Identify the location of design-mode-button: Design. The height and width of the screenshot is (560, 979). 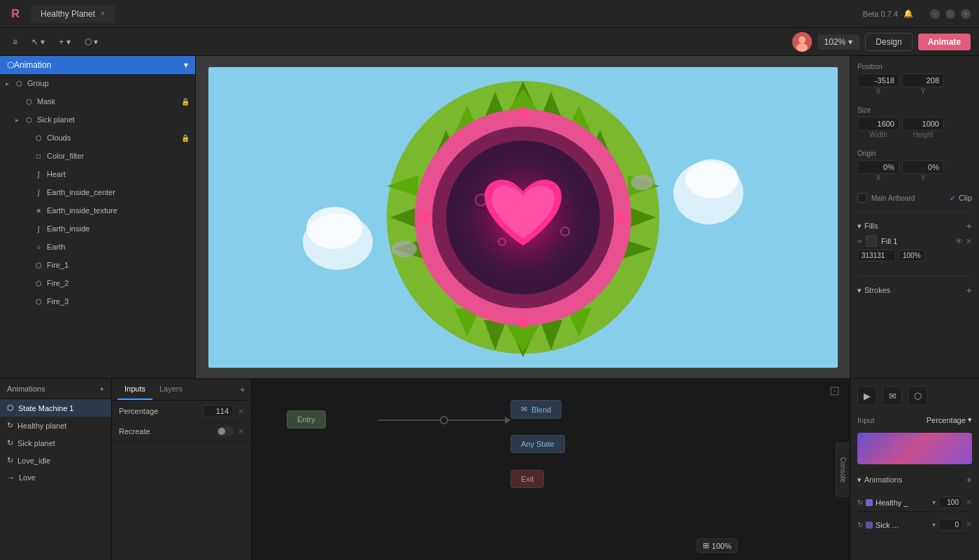
(888, 42).